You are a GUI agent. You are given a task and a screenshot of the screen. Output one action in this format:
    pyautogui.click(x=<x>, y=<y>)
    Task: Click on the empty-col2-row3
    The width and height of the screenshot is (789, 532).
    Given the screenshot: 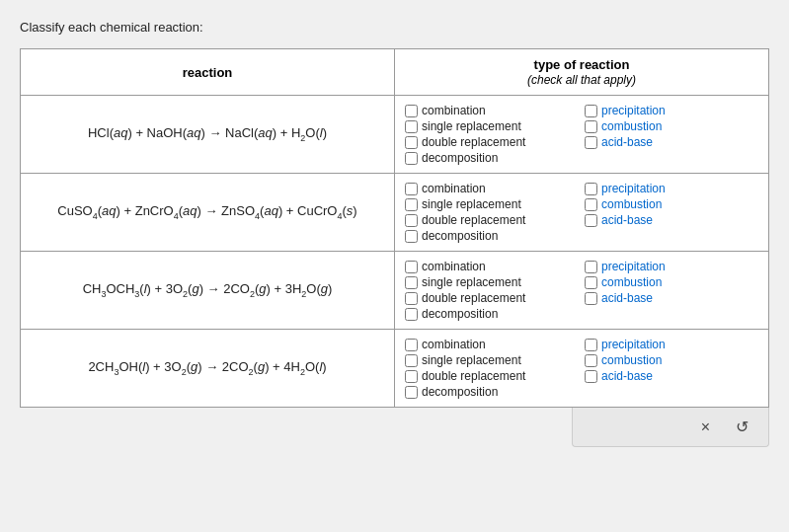 What is the action you would take?
    pyautogui.click(x=671, y=314)
    